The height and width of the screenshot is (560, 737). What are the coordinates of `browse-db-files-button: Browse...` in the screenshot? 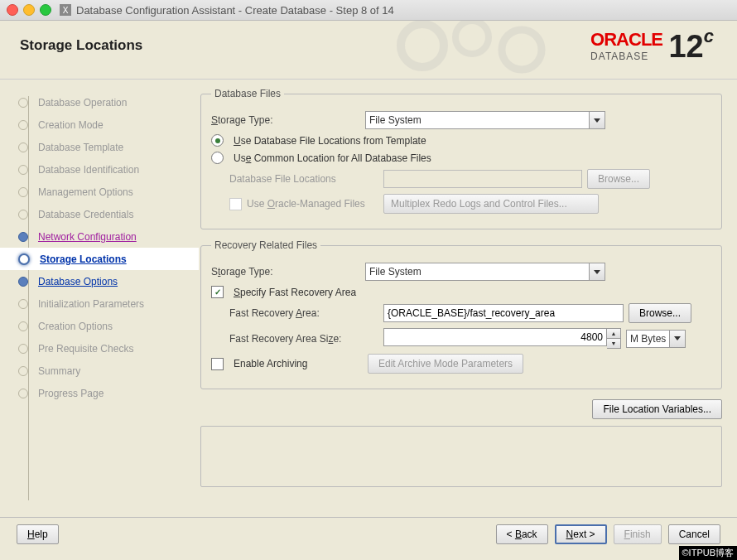 It's located at (619, 179).